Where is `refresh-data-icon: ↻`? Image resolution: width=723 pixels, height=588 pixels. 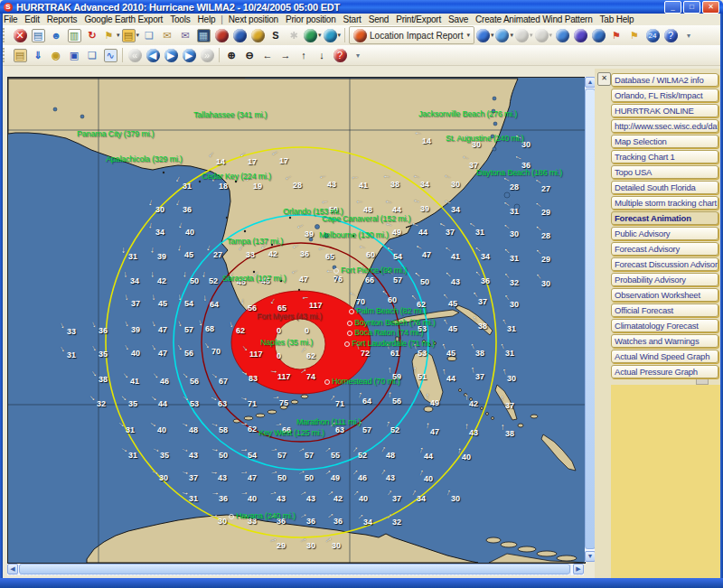 refresh-data-icon: ↻ is located at coordinates (92, 35).